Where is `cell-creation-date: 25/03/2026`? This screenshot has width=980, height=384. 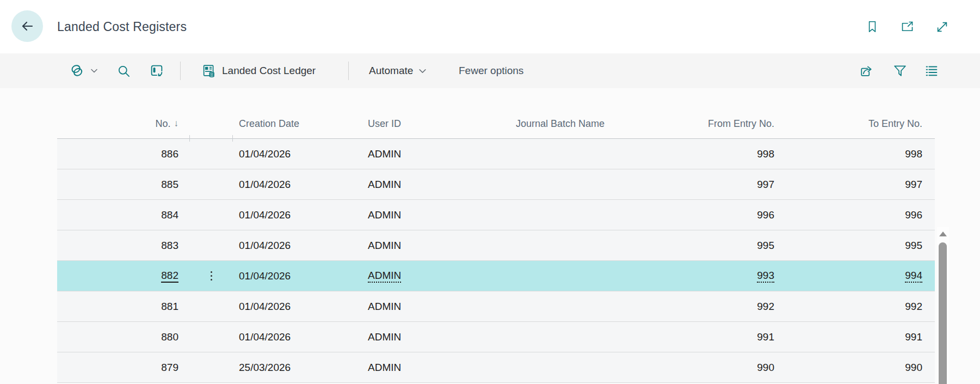 cell-creation-date: 25/03/2026 is located at coordinates (297, 367).